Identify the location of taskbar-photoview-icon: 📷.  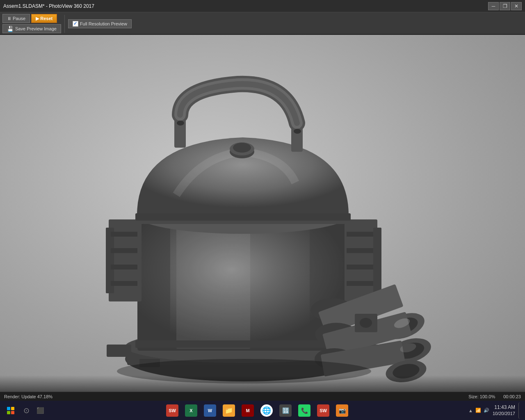
(342, 411).